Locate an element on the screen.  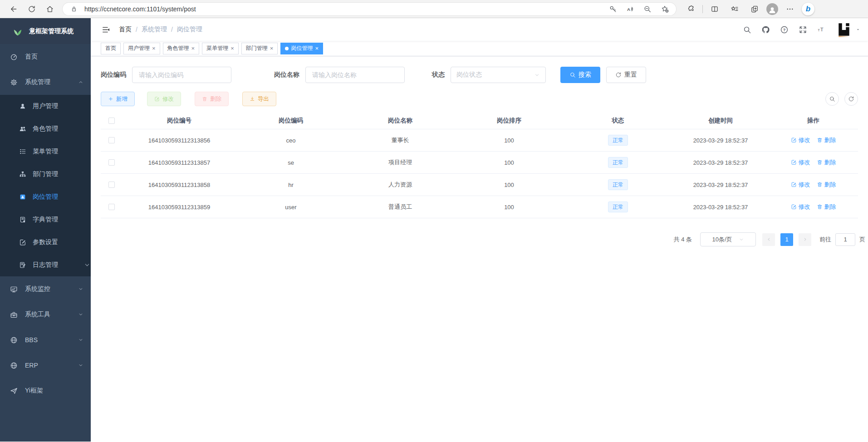
sidebar-item-system-tools: 系统工具 is located at coordinates (45, 314).